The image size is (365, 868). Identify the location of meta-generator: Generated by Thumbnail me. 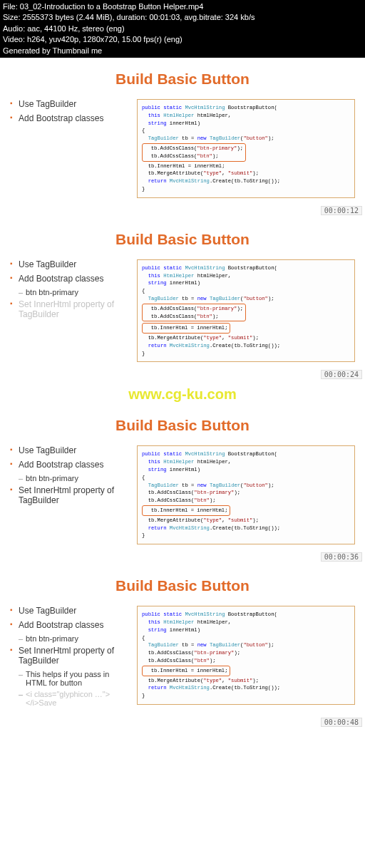
(182, 51).